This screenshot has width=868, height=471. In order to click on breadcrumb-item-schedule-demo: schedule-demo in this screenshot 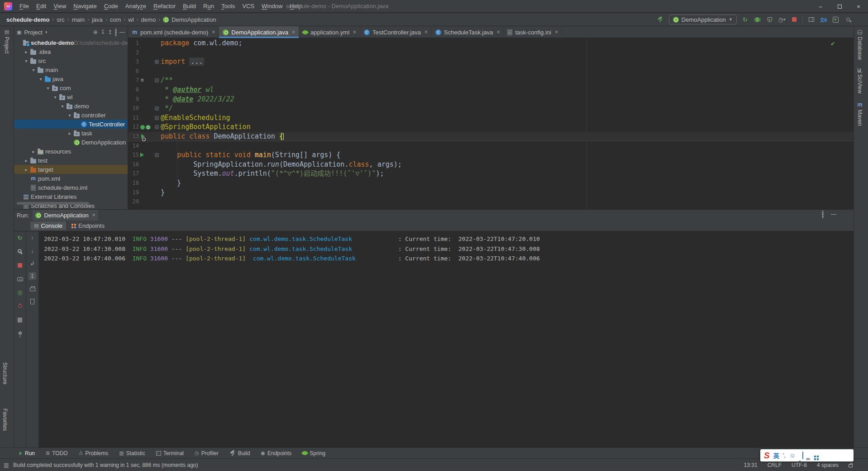, I will do `click(28, 20)`.